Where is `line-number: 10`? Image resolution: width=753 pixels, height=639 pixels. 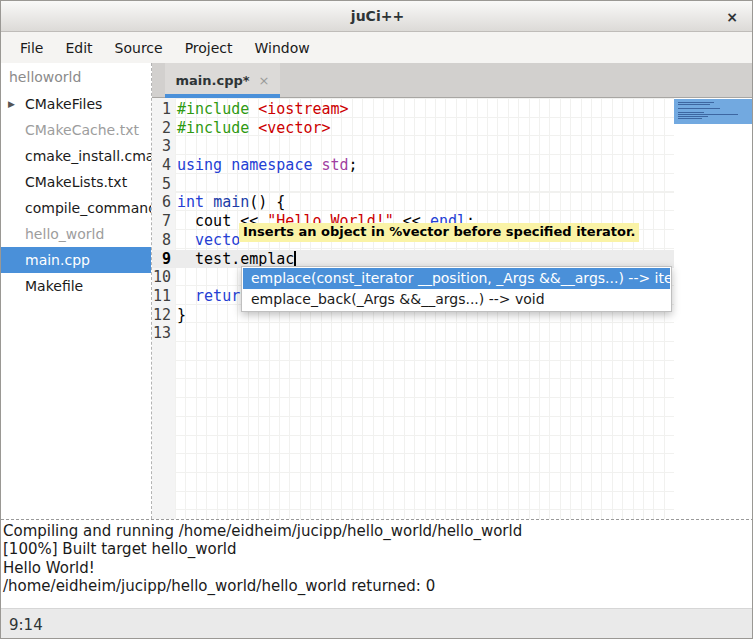
line-number: 10 is located at coordinates (164, 278).